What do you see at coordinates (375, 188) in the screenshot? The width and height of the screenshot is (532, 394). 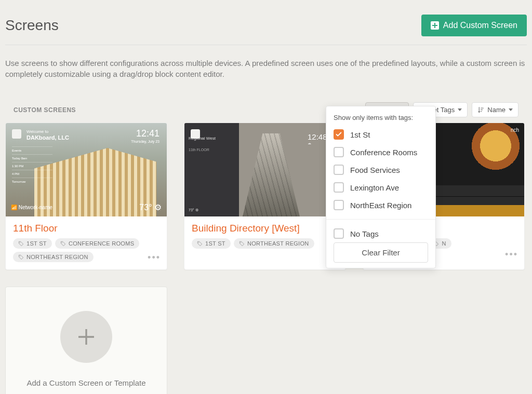 I see `filter-option-label: Lexington Ave` at bounding box center [375, 188].